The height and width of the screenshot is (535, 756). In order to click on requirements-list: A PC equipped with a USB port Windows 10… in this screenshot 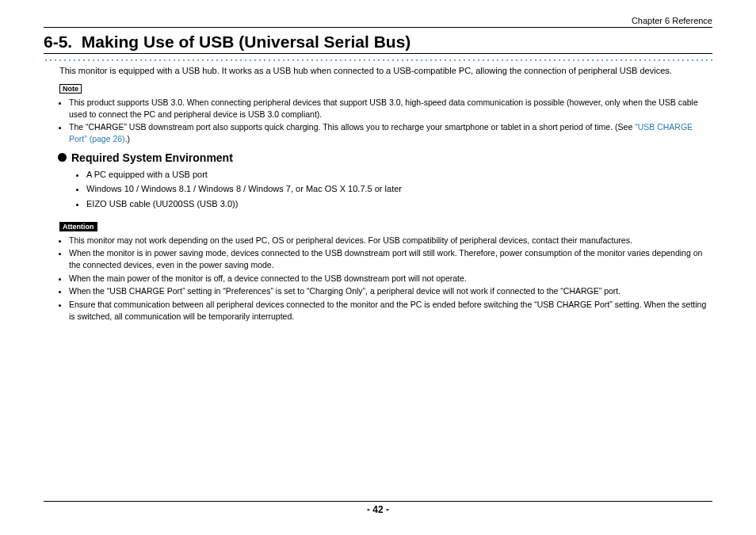, I will do `click(395, 189)`.